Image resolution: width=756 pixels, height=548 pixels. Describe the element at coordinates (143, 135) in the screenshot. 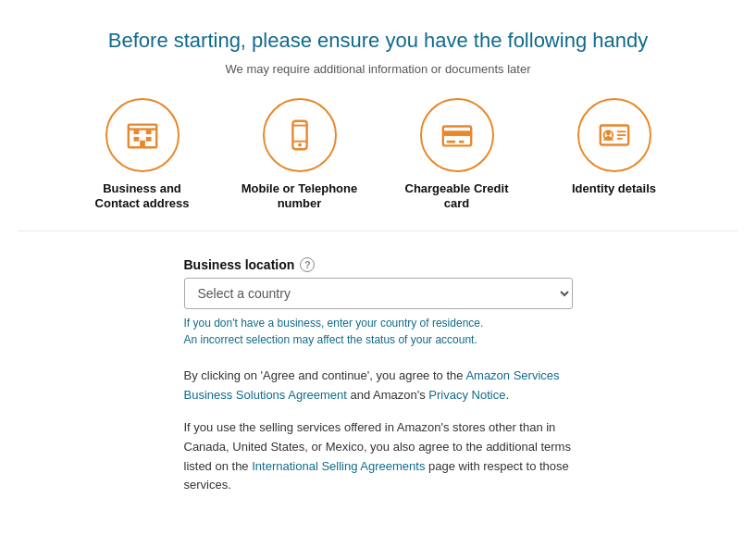

I see `business-icon-circle` at that location.